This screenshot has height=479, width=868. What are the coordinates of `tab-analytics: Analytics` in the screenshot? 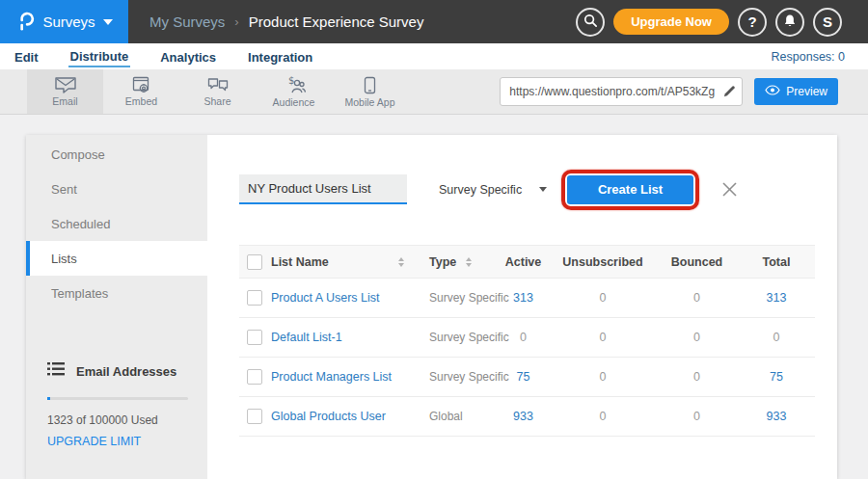 It's located at (188, 56).